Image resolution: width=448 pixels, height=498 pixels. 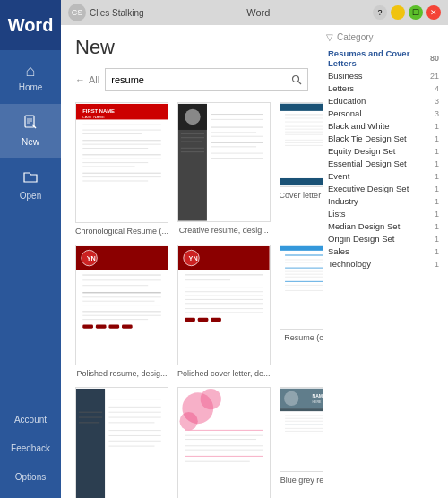 What do you see at coordinates (192, 80) in the screenshot?
I see `search-bar: ← All` at bounding box center [192, 80].